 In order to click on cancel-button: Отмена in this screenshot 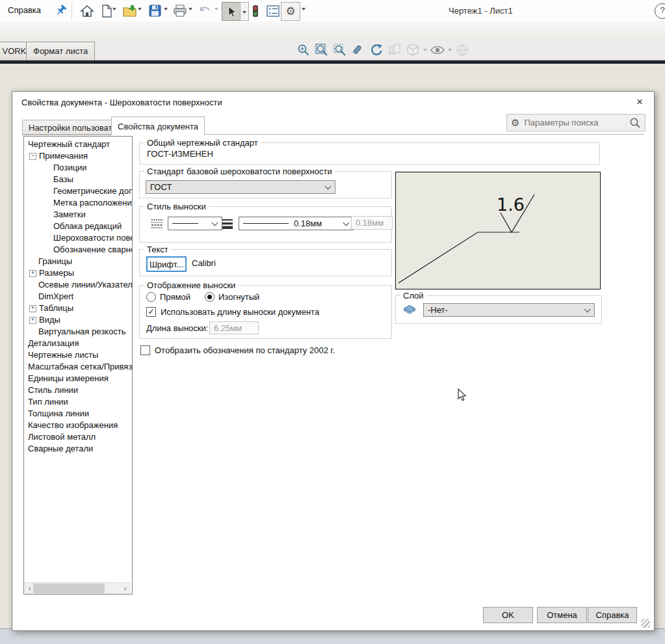, I will do `click(562, 615)`.